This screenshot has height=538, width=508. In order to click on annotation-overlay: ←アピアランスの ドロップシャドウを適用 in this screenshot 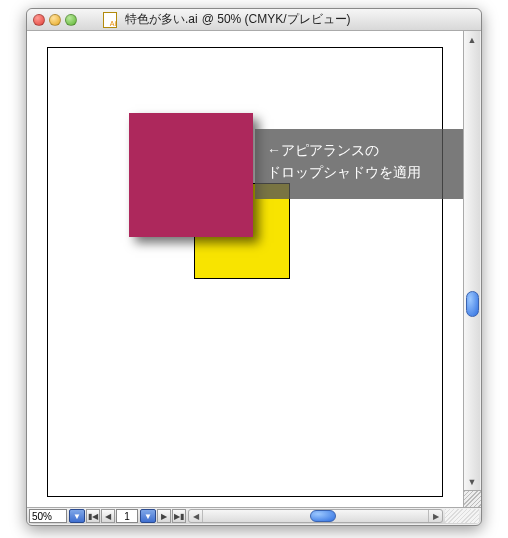, I will do `click(364, 164)`.